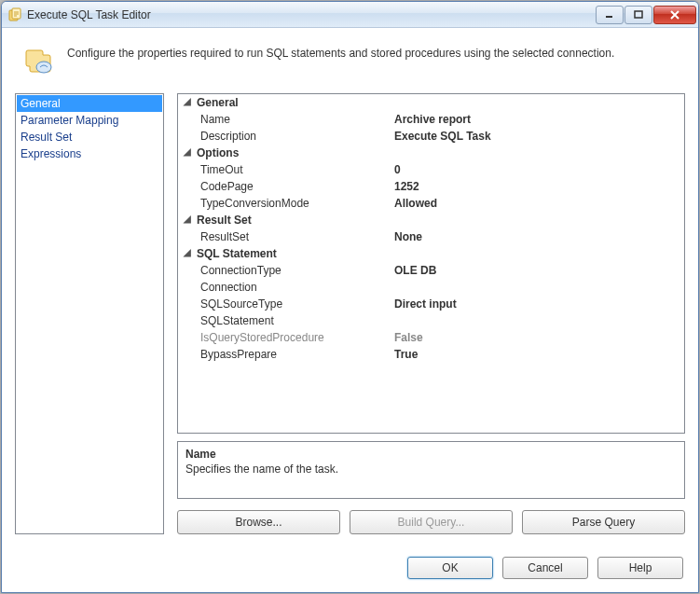  What do you see at coordinates (39, 60) in the screenshot?
I see `task-icon` at bounding box center [39, 60].